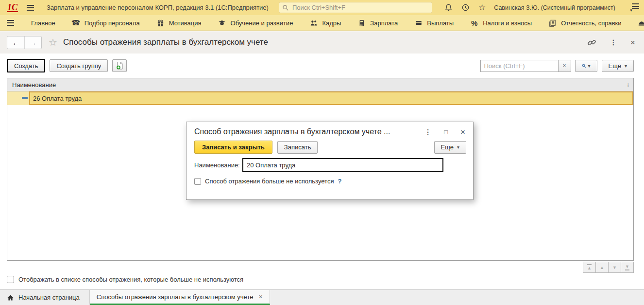  Describe the element at coordinates (219, 165) in the screenshot. I see `name-field-label: Наименование:` at that location.